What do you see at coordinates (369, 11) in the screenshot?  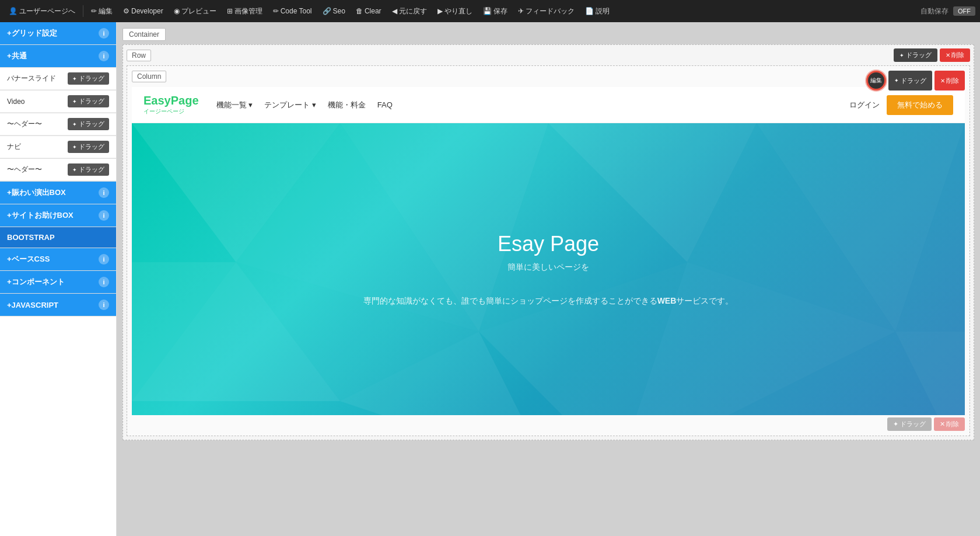 I see `toolbar-clear: 🗑 Clear` at bounding box center [369, 11].